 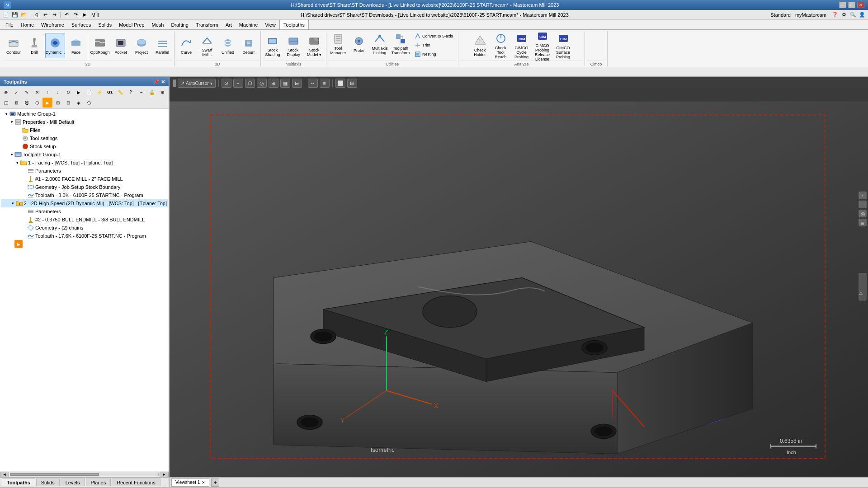 I want to click on panel-tool-solid: ⬡, so click(x=37, y=103).